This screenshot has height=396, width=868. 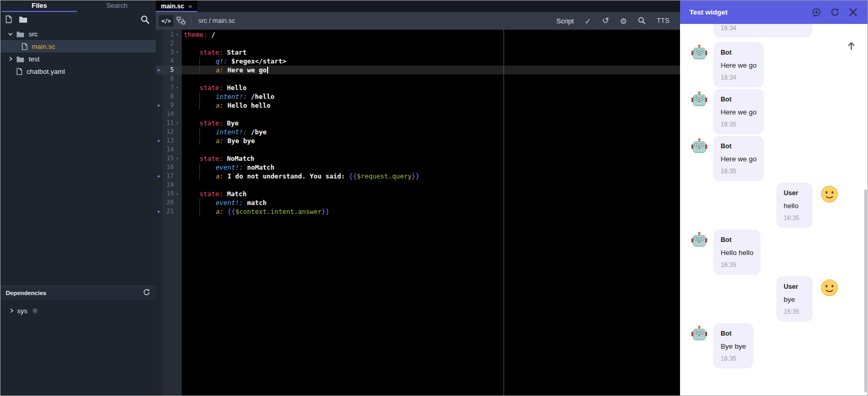 What do you see at coordinates (117, 6) in the screenshot?
I see `tab-search: Search` at bounding box center [117, 6].